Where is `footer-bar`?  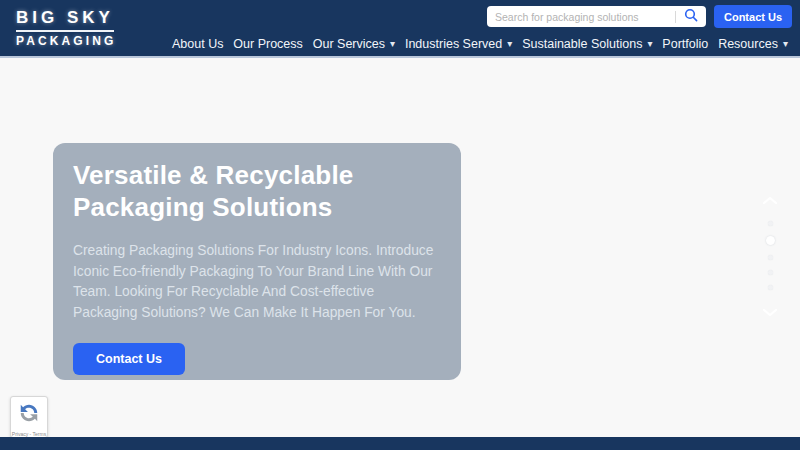
footer-bar is located at coordinates (400, 444).